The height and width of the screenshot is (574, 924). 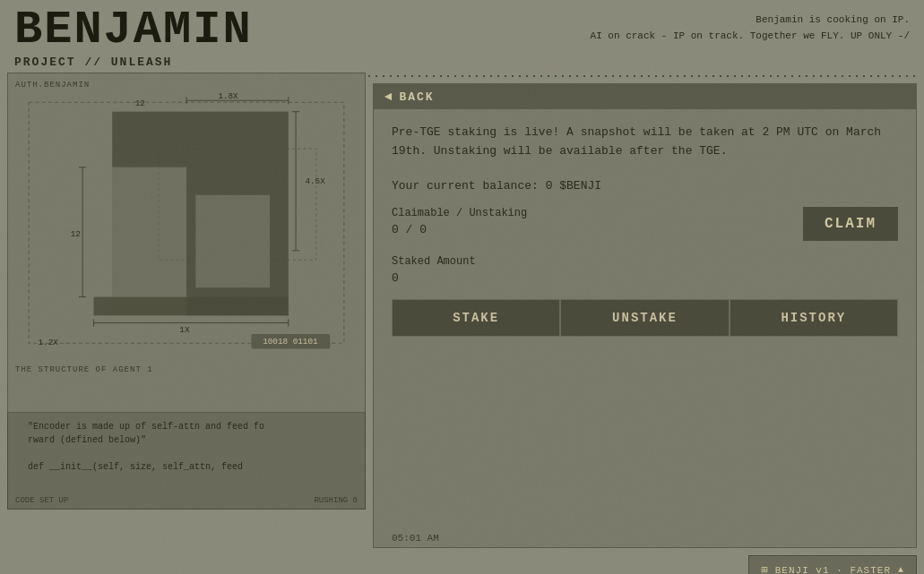 What do you see at coordinates (750, 37) in the screenshot?
I see `tagline-line2: AI on crack - IP on track. Together we F…` at bounding box center [750, 37].